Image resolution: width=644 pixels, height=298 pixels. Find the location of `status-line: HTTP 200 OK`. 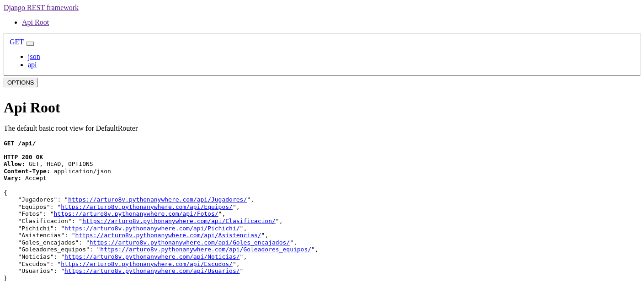

status-line: HTTP 200 OK is located at coordinates (23, 157).